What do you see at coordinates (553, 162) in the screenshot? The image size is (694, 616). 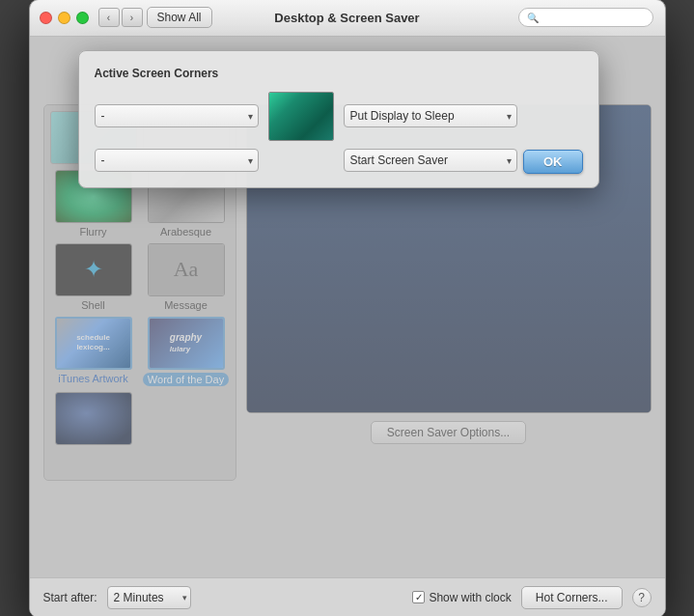 I see `ok-button: OK` at bounding box center [553, 162].